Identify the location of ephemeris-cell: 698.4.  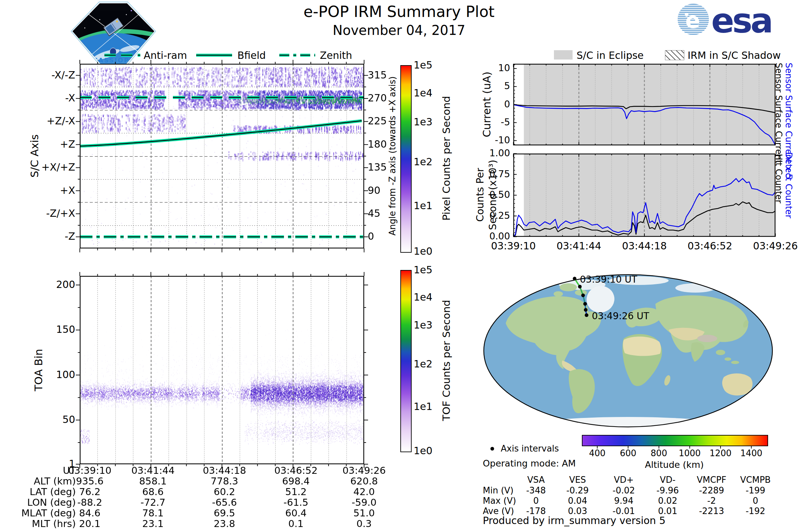
(296, 481).